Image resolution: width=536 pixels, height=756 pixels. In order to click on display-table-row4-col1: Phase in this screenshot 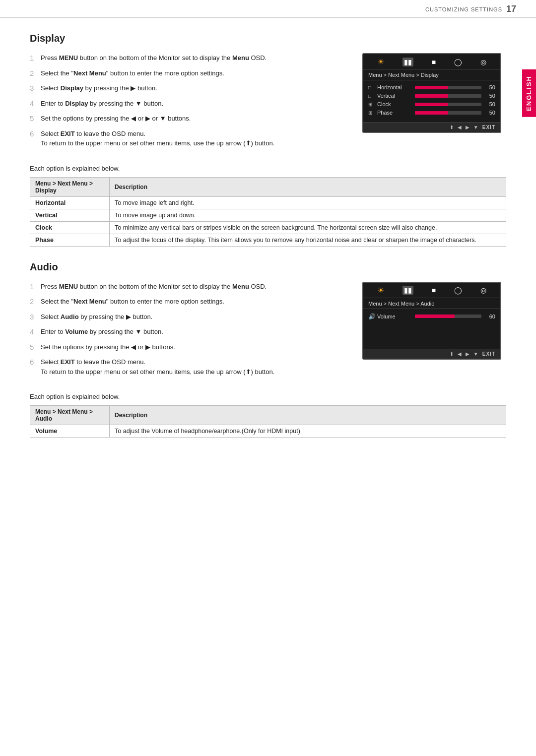, I will do `click(70, 240)`.